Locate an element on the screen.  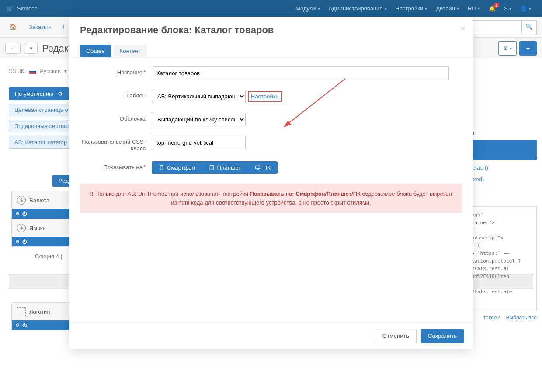
settings-link-highlight: Настройки is located at coordinates (265, 96).